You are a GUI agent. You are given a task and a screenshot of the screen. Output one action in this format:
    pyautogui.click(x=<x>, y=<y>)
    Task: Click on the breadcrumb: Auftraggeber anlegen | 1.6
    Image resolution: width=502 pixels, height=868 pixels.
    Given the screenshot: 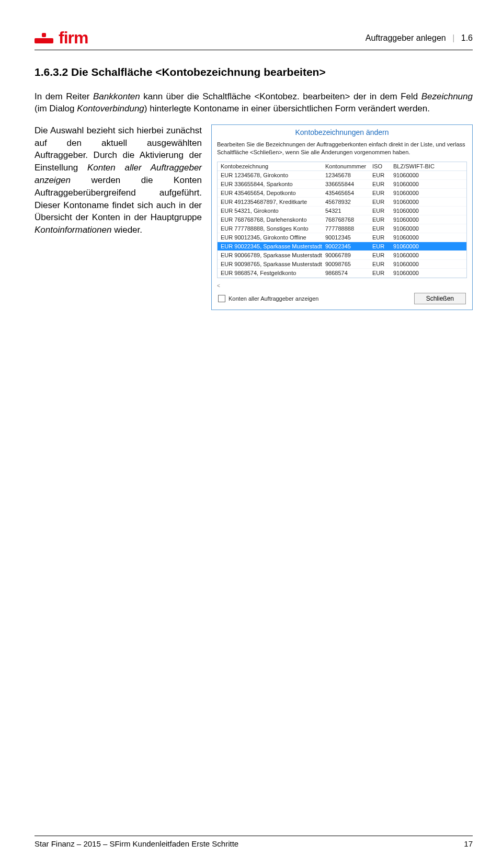 What is the action you would take?
    pyautogui.click(x=419, y=38)
    